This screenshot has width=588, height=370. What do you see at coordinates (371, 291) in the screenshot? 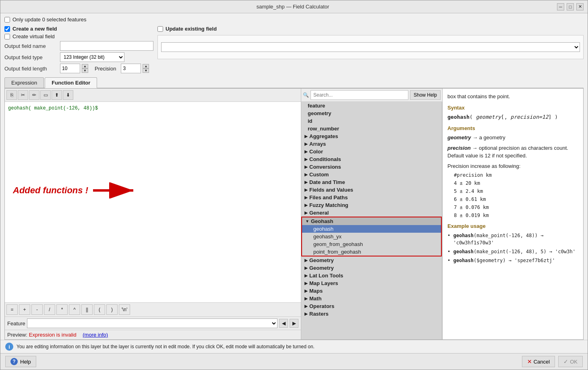
I see `group-maps: ▶Maps` at bounding box center [371, 291].